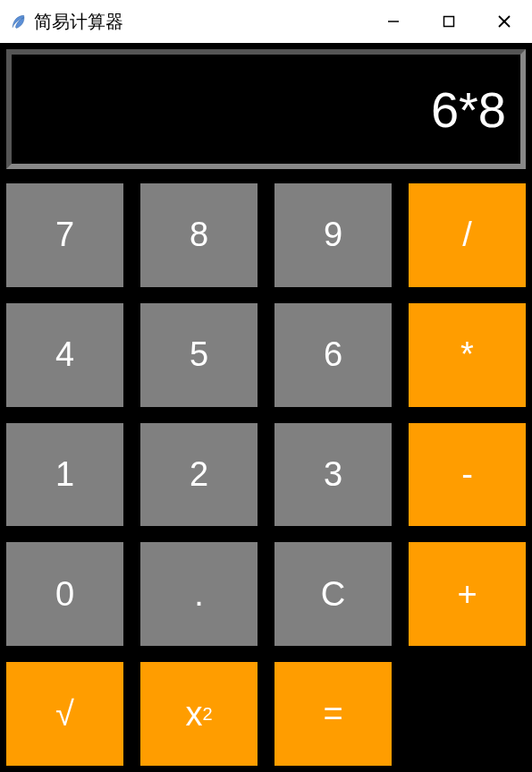 The height and width of the screenshot is (772, 532). Describe the element at coordinates (467, 714) in the screenshot. I see `empty-cell` at that location.